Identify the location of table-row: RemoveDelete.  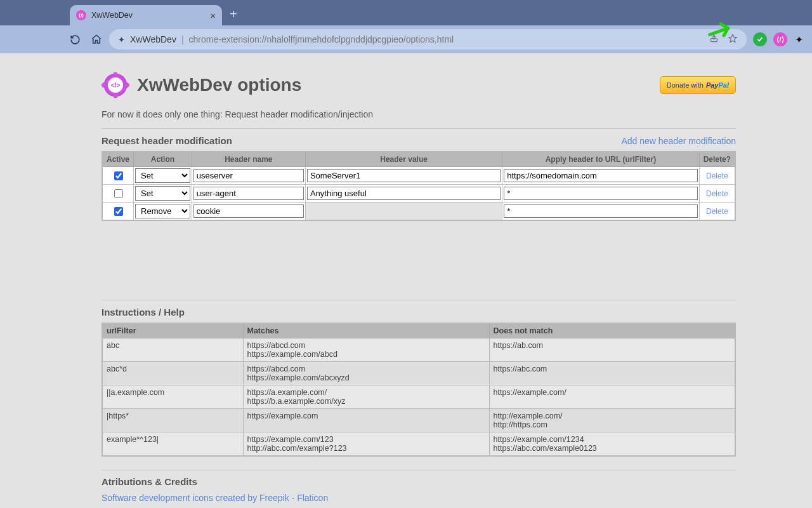
(419, 212).